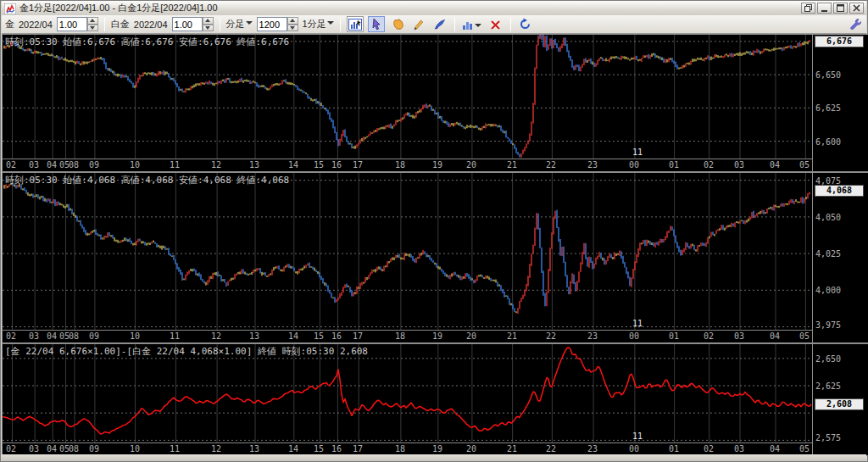 The image size is (868, 462). I want to click on bar-count-input, so click(272, 24).